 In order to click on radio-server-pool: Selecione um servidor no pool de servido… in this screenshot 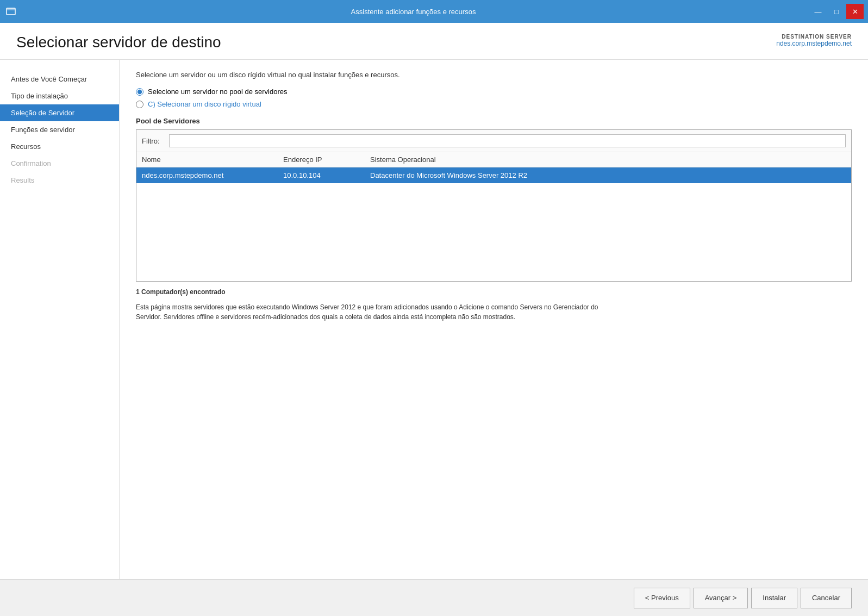, I will do `click(494, 91)`.